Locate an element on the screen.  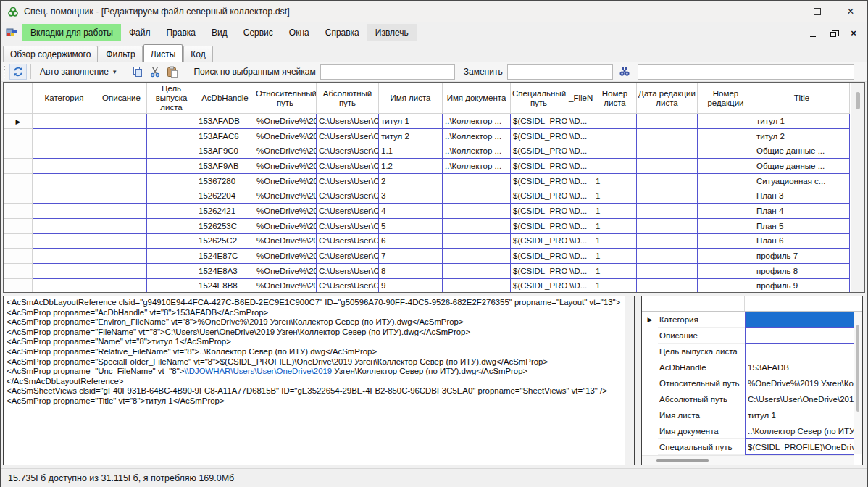
cell-acdbhandle: 153AF9C0 is located at coordinates (225, 151).